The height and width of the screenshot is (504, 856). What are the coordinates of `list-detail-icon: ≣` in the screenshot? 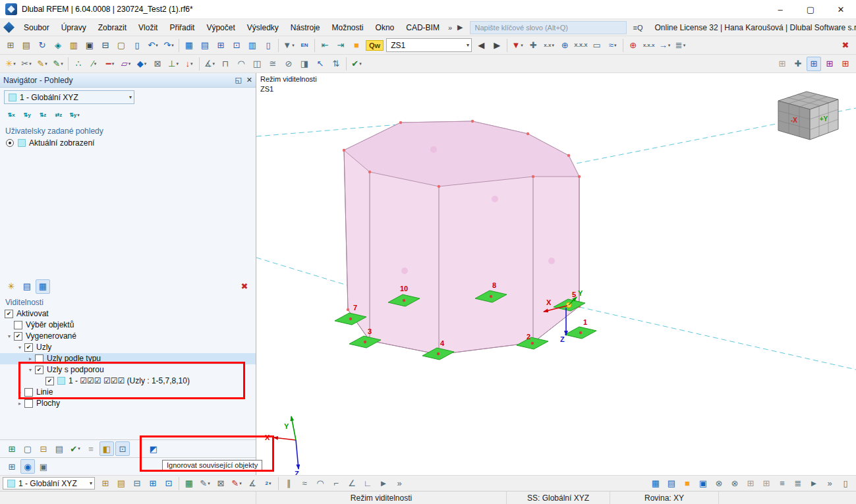 It's located at (798, 484).